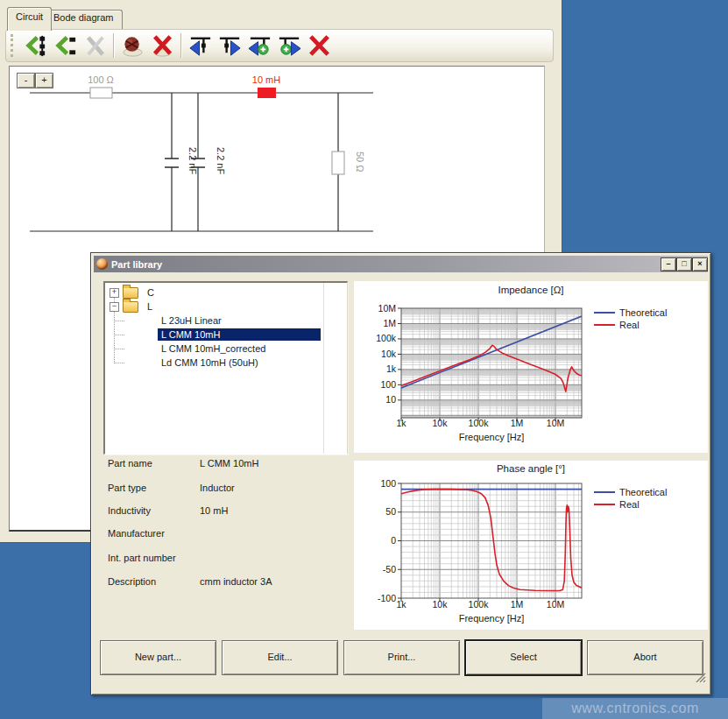 The width and height of the screenshot is (728, 719). What do you see at coordinates (531, 469) in the screenshot?
I see `svg-text: Phase angle [°]` at bounding box center [531, 469].